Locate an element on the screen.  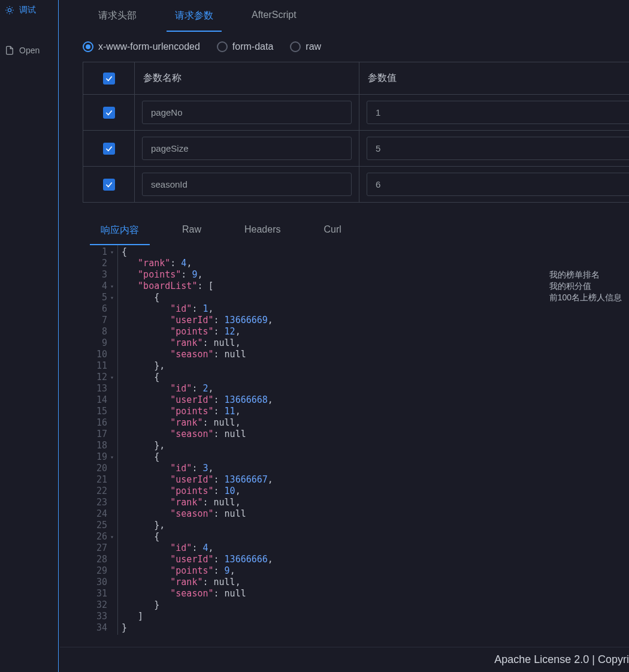
request-tabs: 请求头部 请求参数 AfterScript is located at coordinates (344, 16).